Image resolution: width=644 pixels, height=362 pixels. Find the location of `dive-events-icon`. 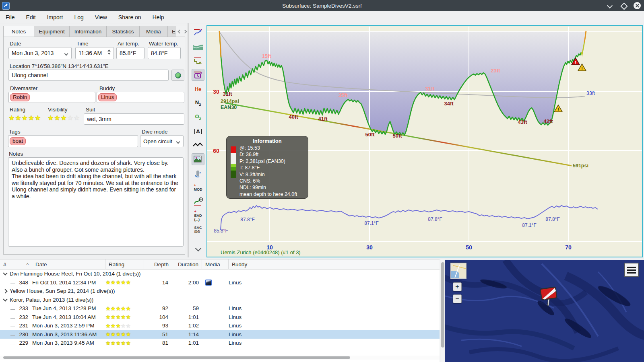

dive-events-icon is located at coordinates (198, 75).